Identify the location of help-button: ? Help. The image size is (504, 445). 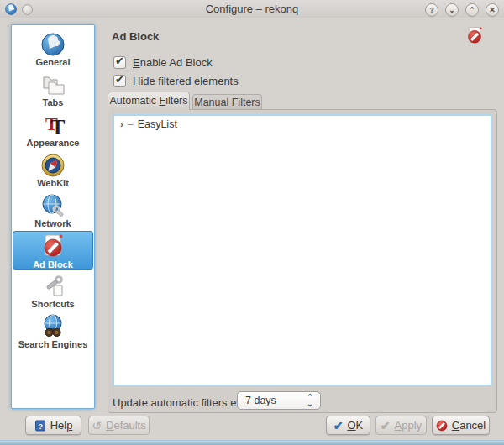
(54, 425).